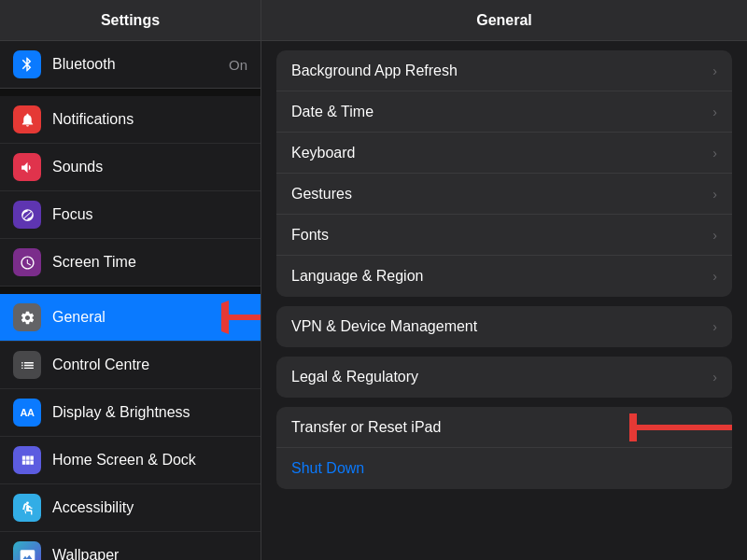 The height and width of the screenshot is (560, 747). I want to click on header-settings-title: Settings, so click(131, 21).